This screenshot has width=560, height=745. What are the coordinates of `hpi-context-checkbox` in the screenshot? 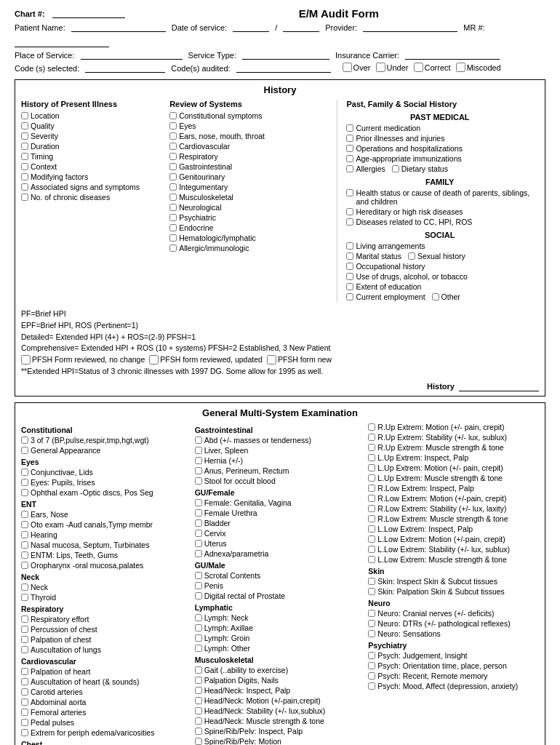 It's located at (25, 167).